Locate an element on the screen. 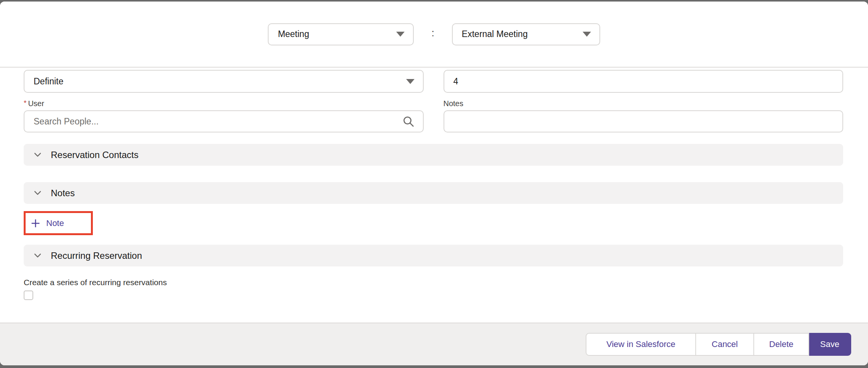  recurring-series-label: Create a series of recurring reservation… is located at coordinates (433, 282).